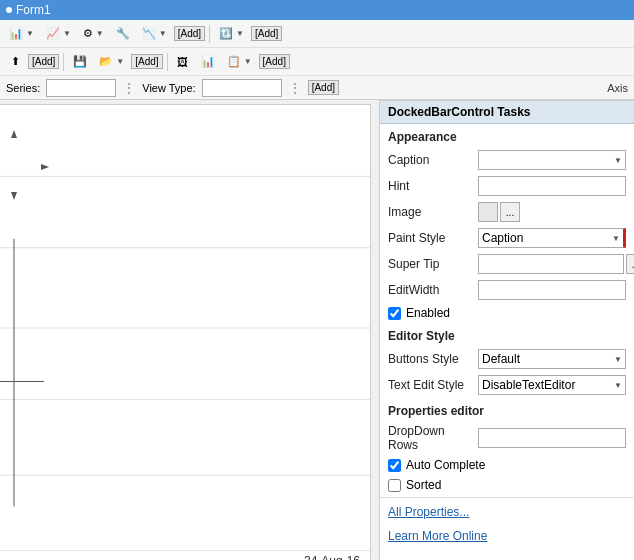 The width and height of the screenshot is (634, 560). I want to click on edit-width-label: EditWidth, so click(433, 290).